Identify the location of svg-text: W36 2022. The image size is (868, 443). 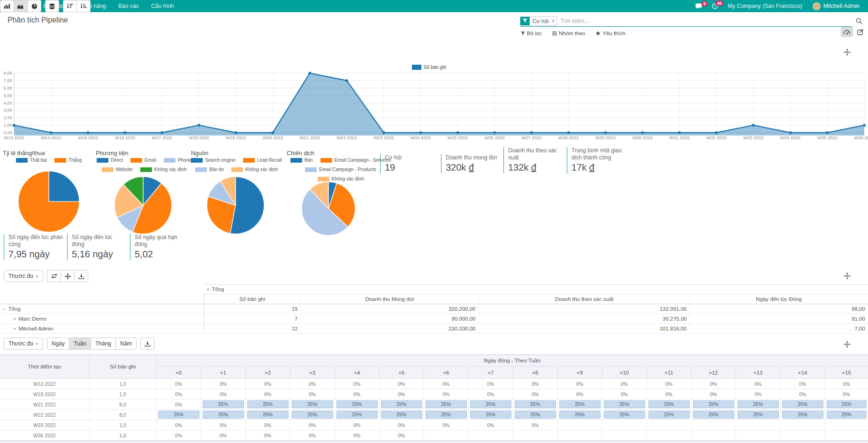
(861, 138).